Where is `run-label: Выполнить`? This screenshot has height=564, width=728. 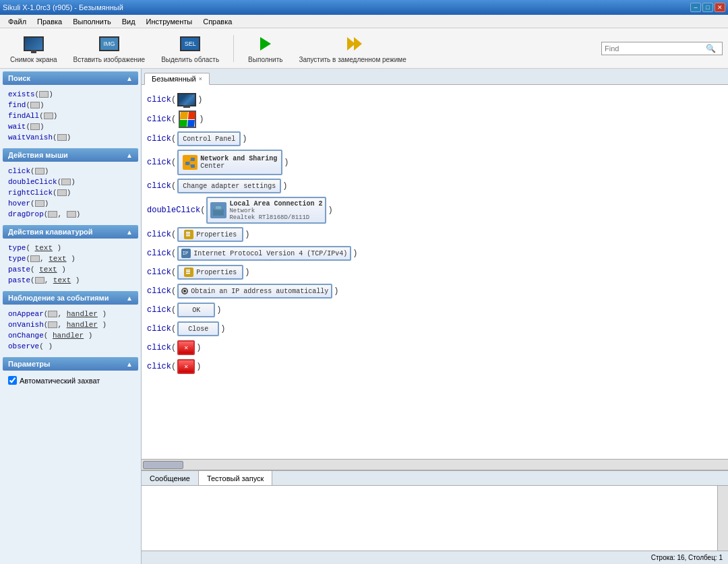 run-label: Выполнить is located at coordinates (266, 59).